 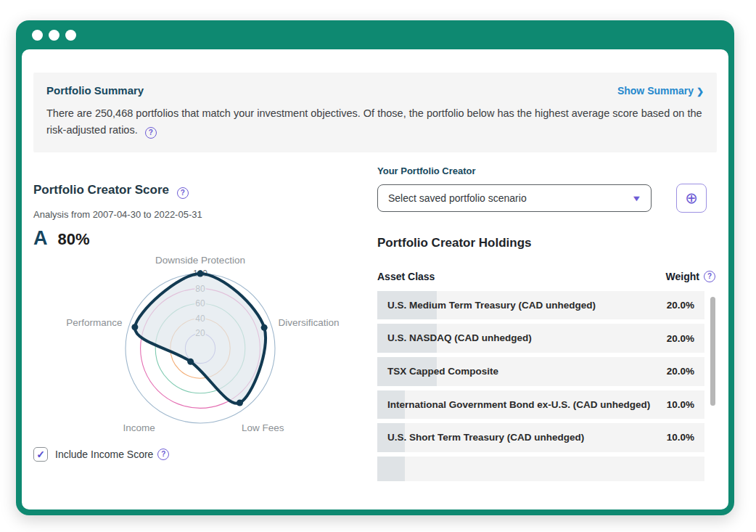 What do you see at coordinates (95, 90) in the screenshot?
I see `portfolio-summary-title: Portfolio Summary` at bounding box center [95, 90].